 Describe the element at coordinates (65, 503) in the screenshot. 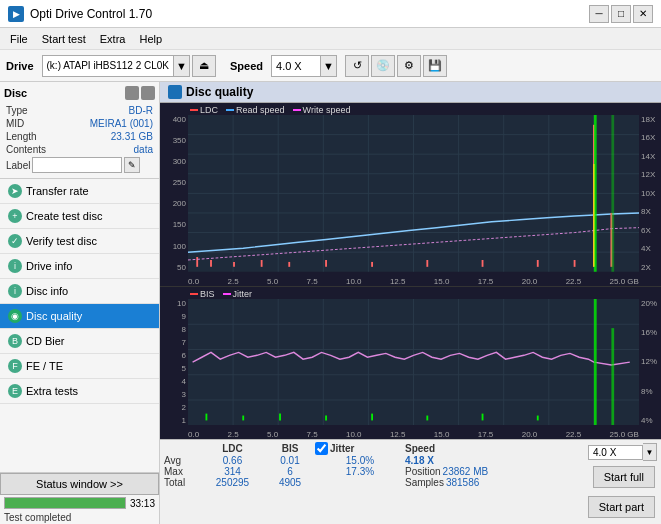

I see `progress-bar` at that location.